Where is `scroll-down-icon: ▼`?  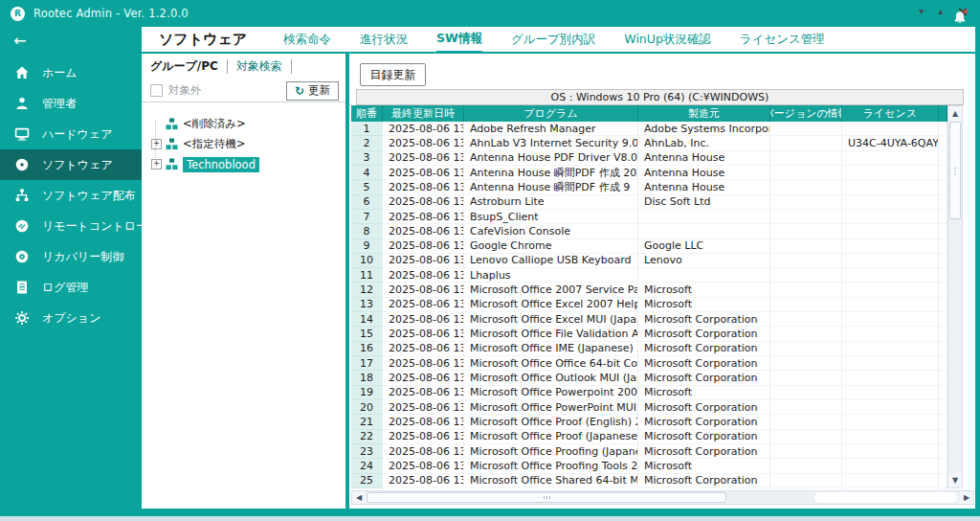
scroll-down-icon: ▼ is located at coordinates (955, 481).